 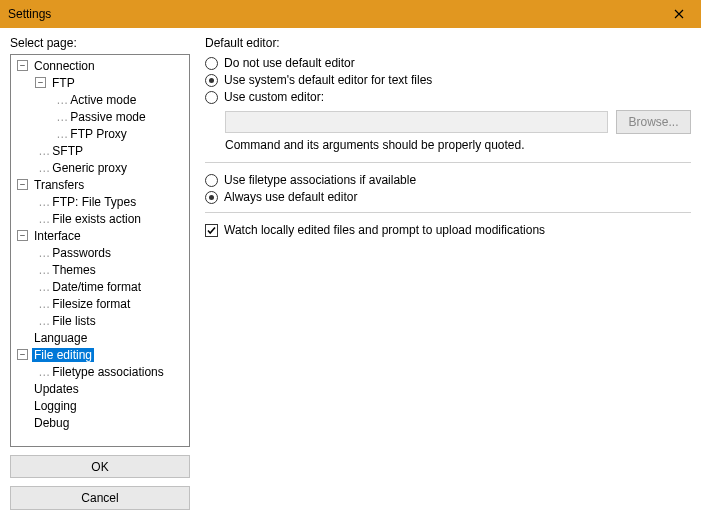 What do you see at coordinates (100, 43) in the screenshot?
I see `select-page-label: Select page:` at bounding box center [100, 43].